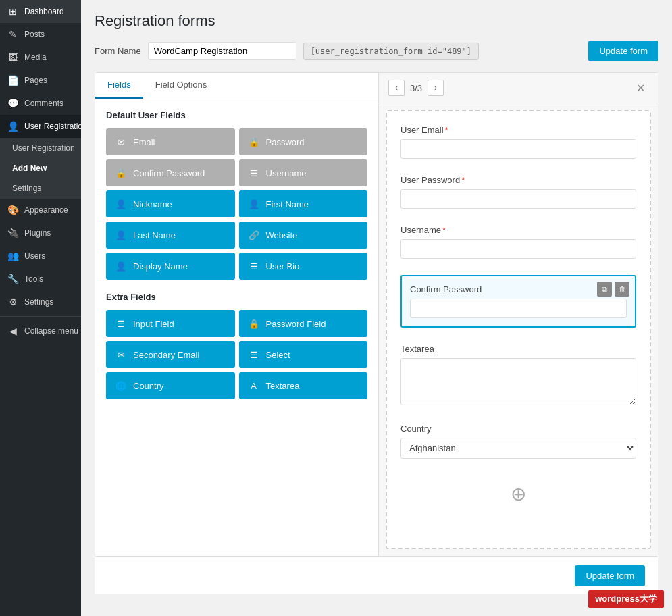 The height and width of the screenshot is (616, 672). Describe the element at coordinates (304, 142) in the screenshot. I see `field-chip-password: 🔒 Password` at that location.